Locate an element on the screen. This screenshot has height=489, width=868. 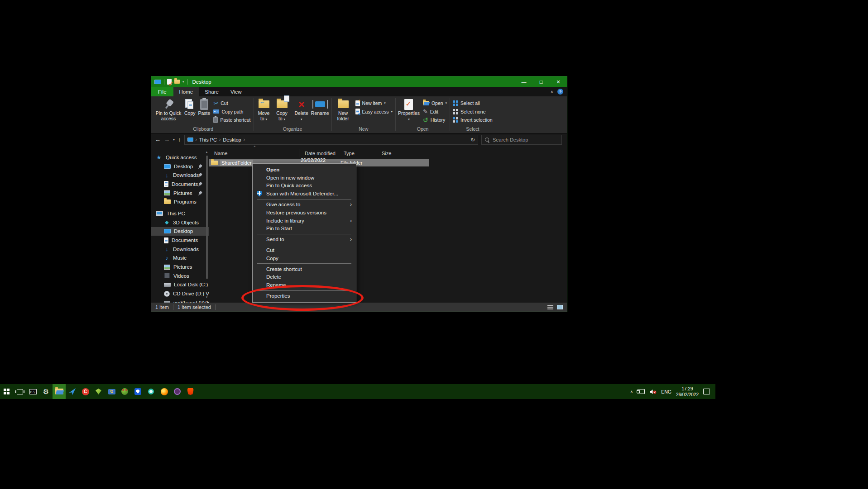
scrollbar-thumb is located at coordinates (207, 217).